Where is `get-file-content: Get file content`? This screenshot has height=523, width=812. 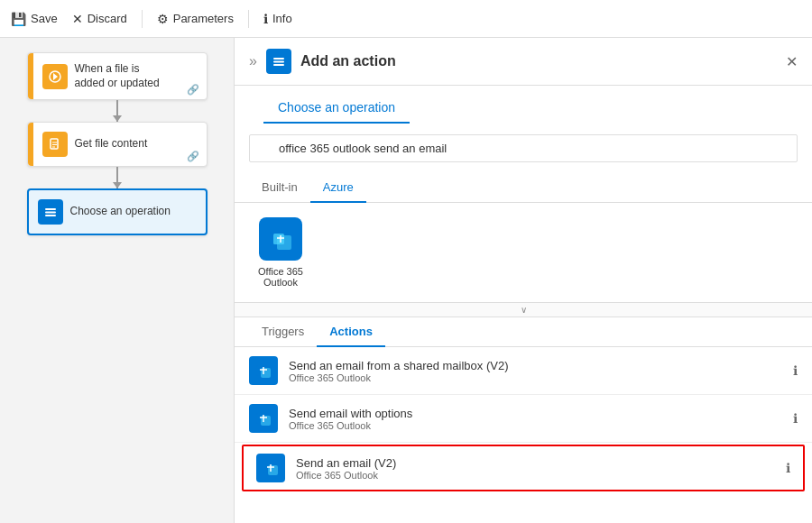
get-file-content: Get file content is located at coordinates (106, 144).